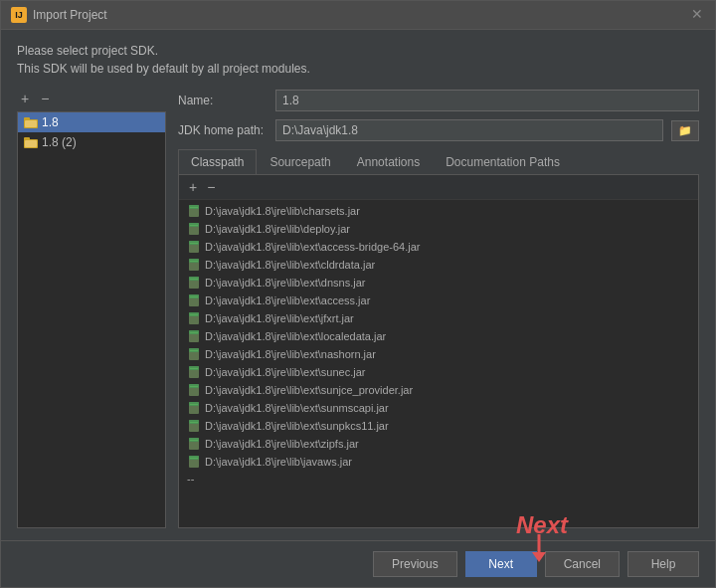  What do you see at coordinates (439, 479) in the screenshot?
I see `list-item: --` at bounding box center [439, 479].